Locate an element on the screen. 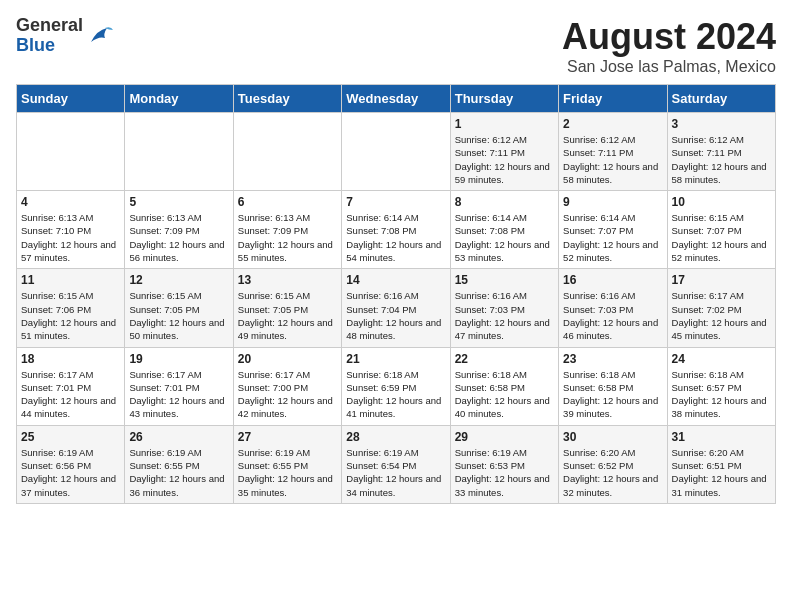 Image resolution: width=792 pixels, height=612 pixels. day-number: 31 is located at coordinates (722, 437).